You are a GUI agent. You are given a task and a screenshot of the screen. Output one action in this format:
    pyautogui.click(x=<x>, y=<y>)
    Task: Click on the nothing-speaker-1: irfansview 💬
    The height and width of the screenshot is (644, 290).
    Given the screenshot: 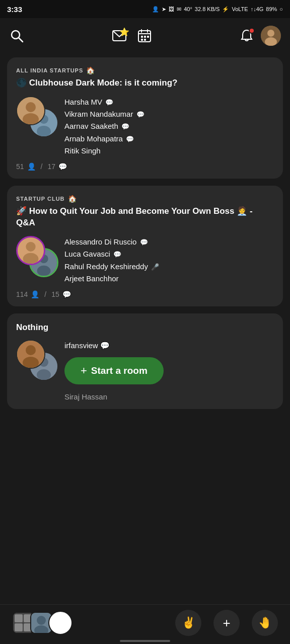 What is the action you would take?
    pyautogui.click(x=114, y=345)
    